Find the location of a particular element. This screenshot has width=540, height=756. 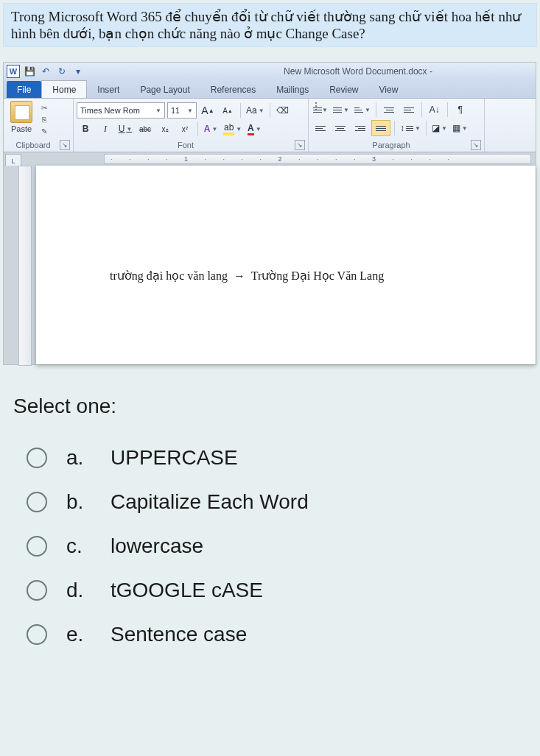

decrease-indent-button is located at coordinates (389, 110).